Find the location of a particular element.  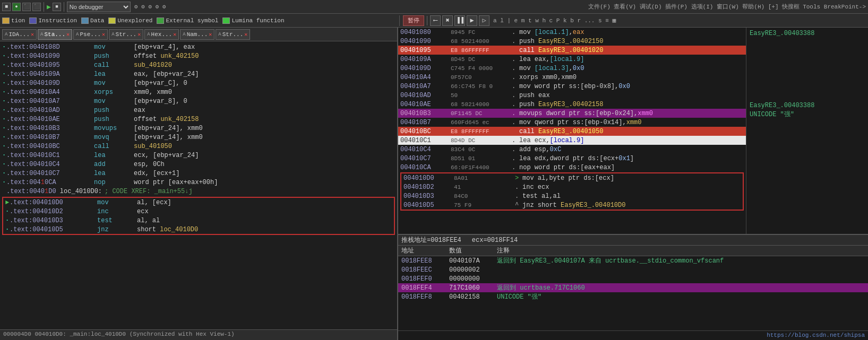

dr-row-1: 00401080 8945 FC . mov [local.1],eax is located at coordinates (572, 32).